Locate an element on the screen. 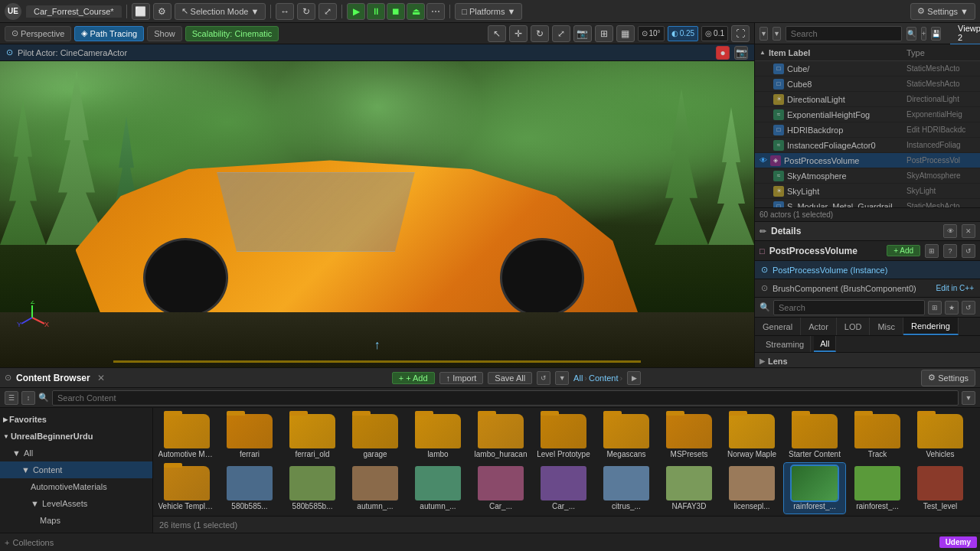 The width and height of the screenshot is (980, 551). outliner-eye-icon: 👁 is located at coordinates (763, 161).